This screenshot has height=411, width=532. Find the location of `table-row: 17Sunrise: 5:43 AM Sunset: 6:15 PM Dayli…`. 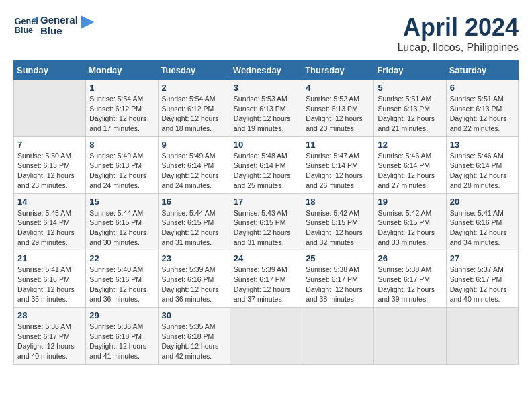

table-row: 17Sunrise: 5:43 AM Sunset: 6:15 PM Dayli… is located at coordinates (266, 222).